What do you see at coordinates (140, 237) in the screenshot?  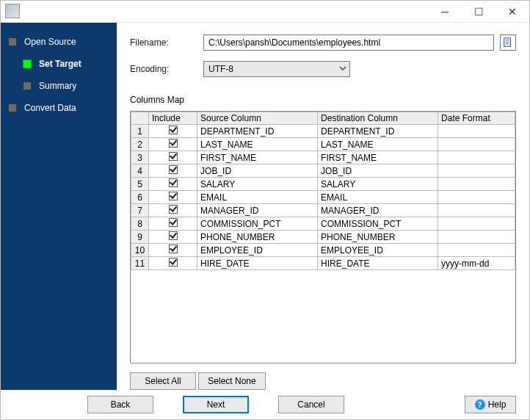 I see `row-number: 9` at bounding box center [140, 237].